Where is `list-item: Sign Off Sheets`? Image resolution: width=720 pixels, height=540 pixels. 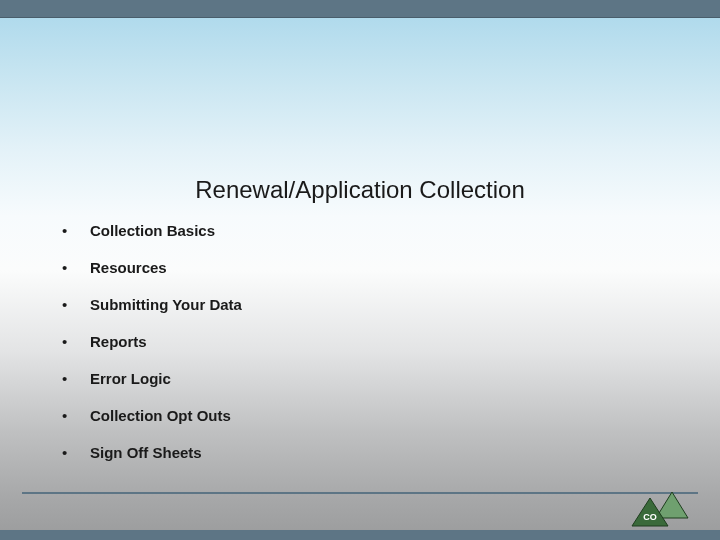
list-item: Sign Off Sheets is located at coordinates (152, 452).